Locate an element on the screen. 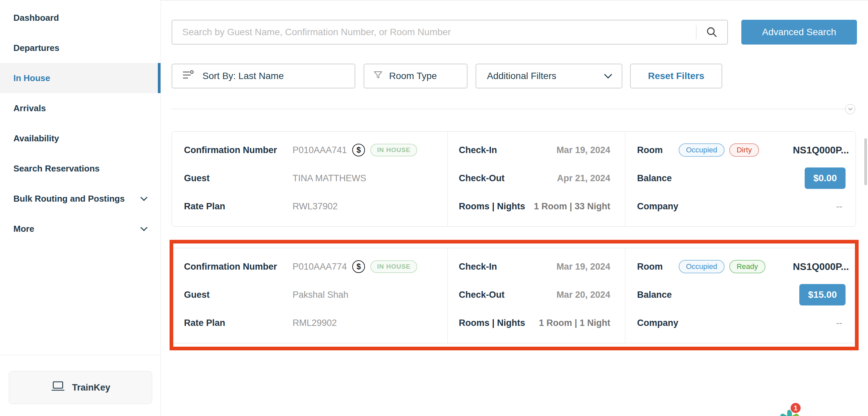 The height and width of the screenshot is (416, 868). room-type-label: Room Type is located at coordinates (413, 76).